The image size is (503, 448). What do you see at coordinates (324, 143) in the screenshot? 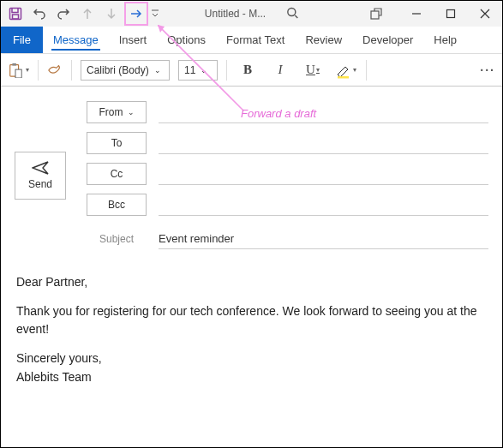
I see `to-field` at bounding box center [324, 143].